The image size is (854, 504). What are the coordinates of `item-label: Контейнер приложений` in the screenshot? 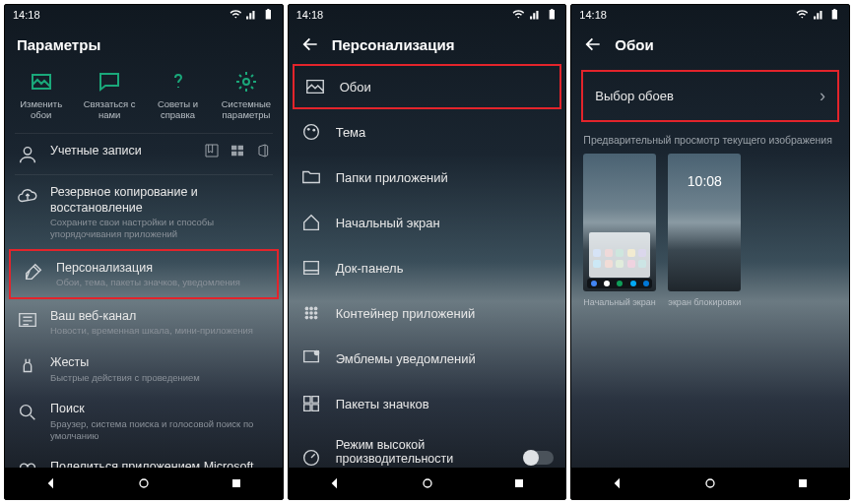 It's located at (445, 313).